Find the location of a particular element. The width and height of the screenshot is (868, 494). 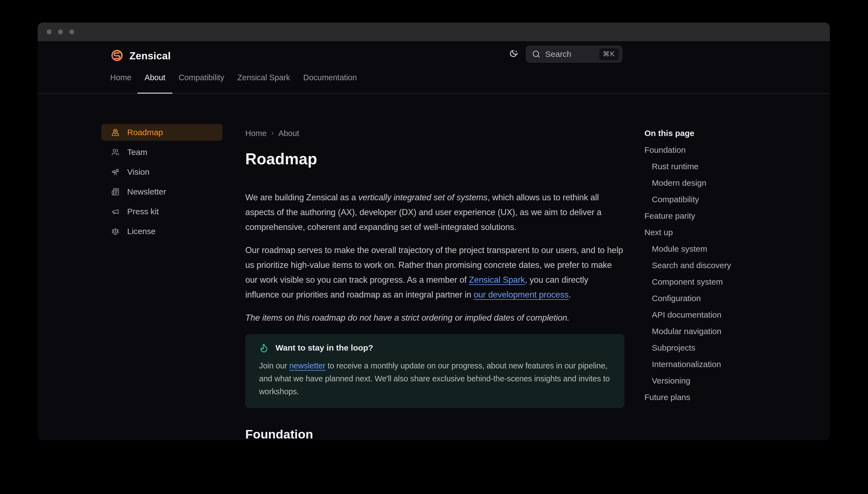

newspaper-icon is located at coordinates (115, 192).